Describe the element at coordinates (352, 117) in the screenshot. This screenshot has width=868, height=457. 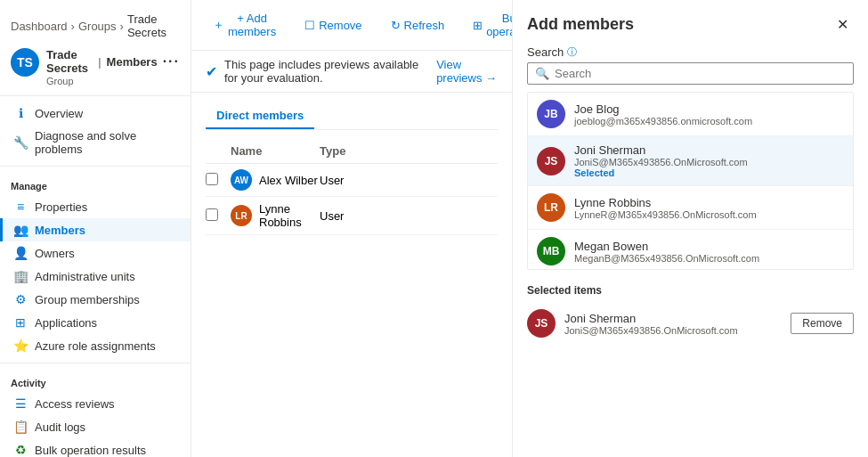
I see `tab-bar: Direct members` at that location.